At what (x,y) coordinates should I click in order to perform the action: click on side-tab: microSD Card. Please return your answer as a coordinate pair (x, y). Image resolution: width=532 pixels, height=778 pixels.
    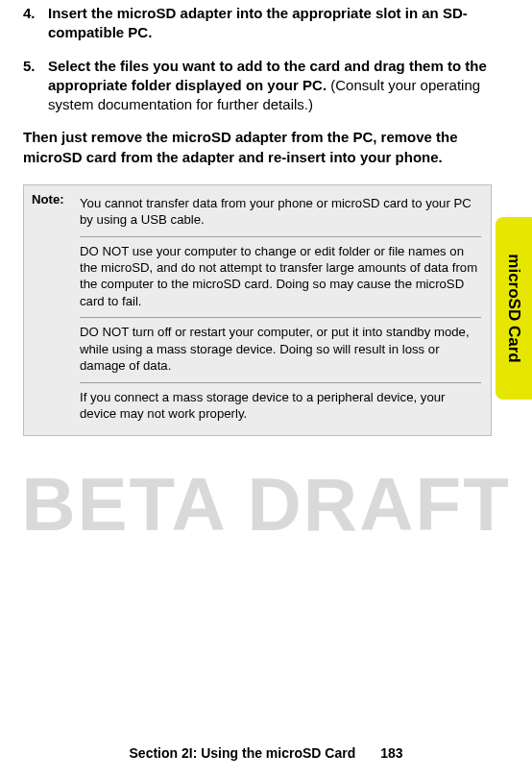
    Looking at the image, I should click on (514, 308).